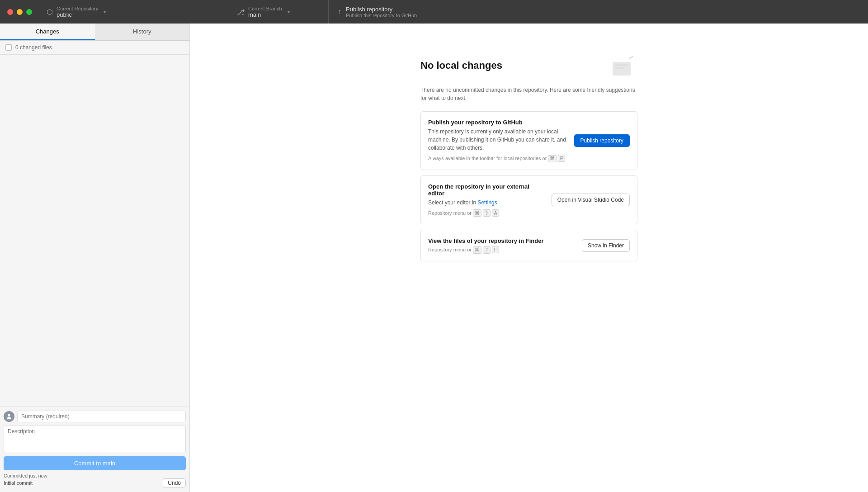 This screenshot has width=868, height=492. Describe the element at coordinates (486, 203) in the screenshot. I see `editor-card-desc: Select your editor in Settings` at that location.